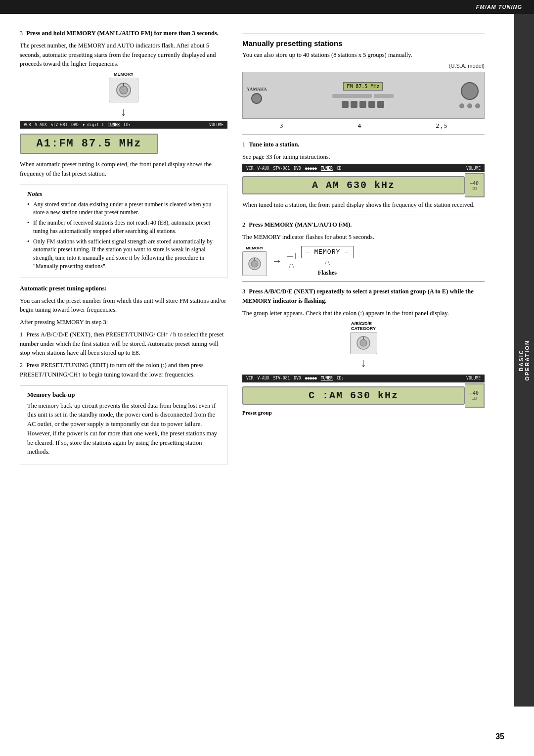 Image resolution: width=534 pixels, height=756 pixels. I want to click on memory-text-center: — MEMORY — / \ Flashes, so click(327, 261).